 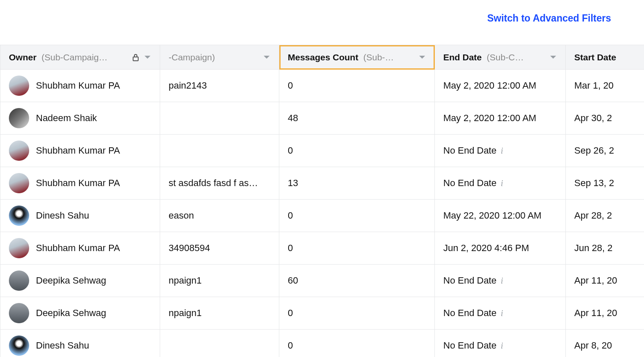 I want to click on column-sublabel: (Sub-…, so click(x=379, y=57).